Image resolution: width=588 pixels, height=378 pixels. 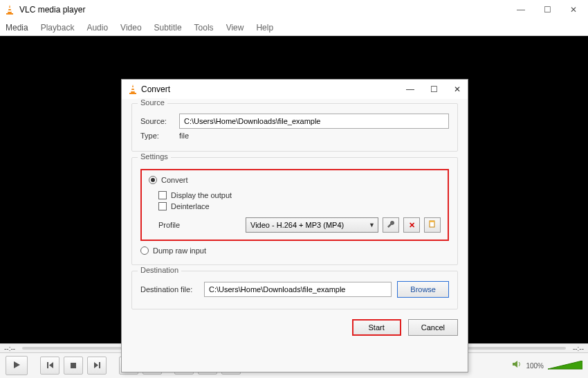 What do you see at coordinates (273, 89) in the screenshot?
I see `dialog-title: Convert` at bounding box center [273, 89].